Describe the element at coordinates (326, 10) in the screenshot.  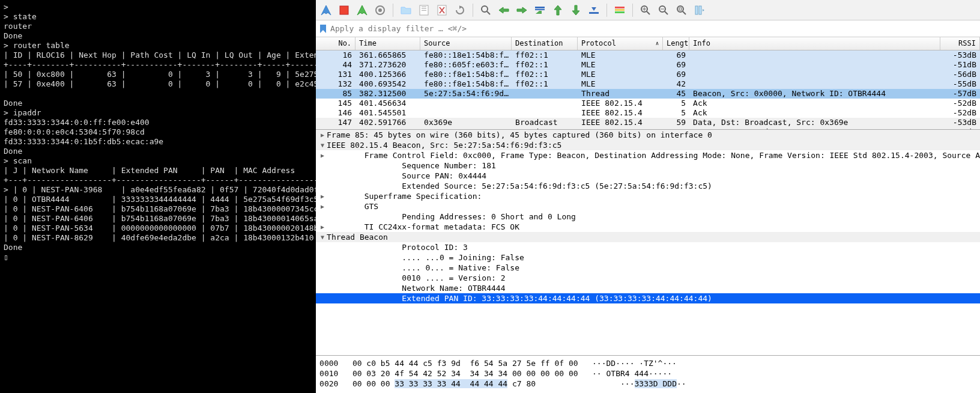
I see `start-capture-icon` at that location.